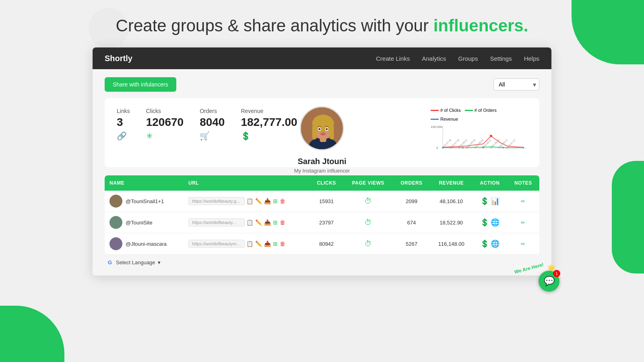  What do you see at coordinates (144, 244) in the screenshot?
I see `row3-name: @Jtouni-mascara` at bounding box center [144, 244].